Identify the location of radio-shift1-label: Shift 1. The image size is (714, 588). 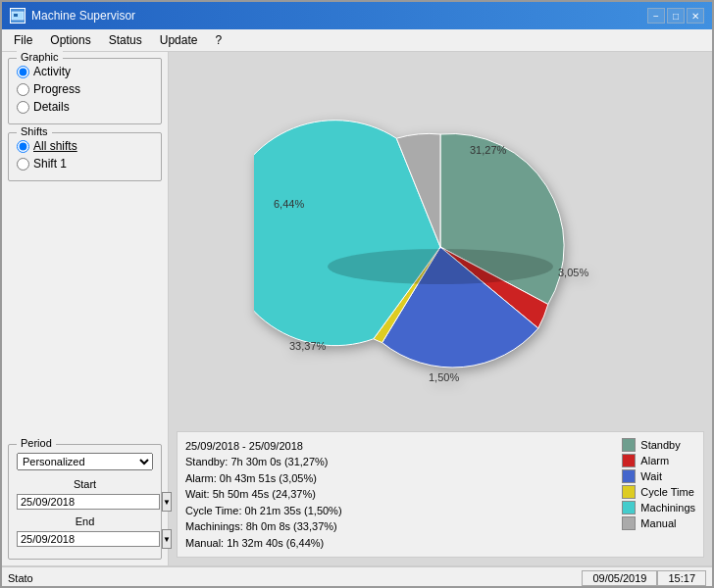
(50, 164).